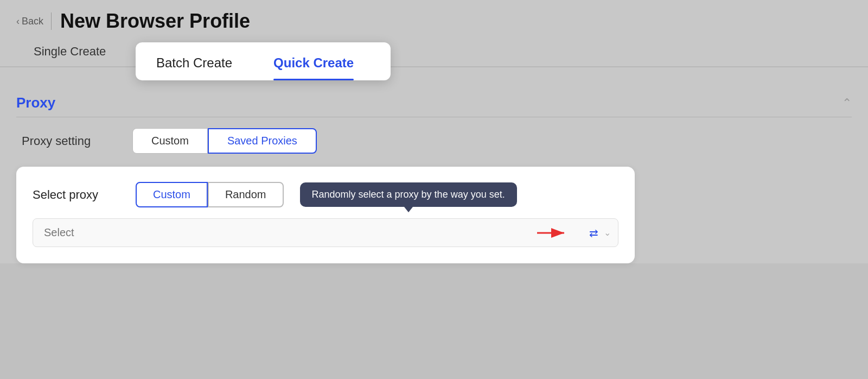 This screenshot has height=379, width=868. What do you see at coordinates (155, 21) in the screenshot?
I see `page-title: New Browser Profile` at bounding box center [155, 21].